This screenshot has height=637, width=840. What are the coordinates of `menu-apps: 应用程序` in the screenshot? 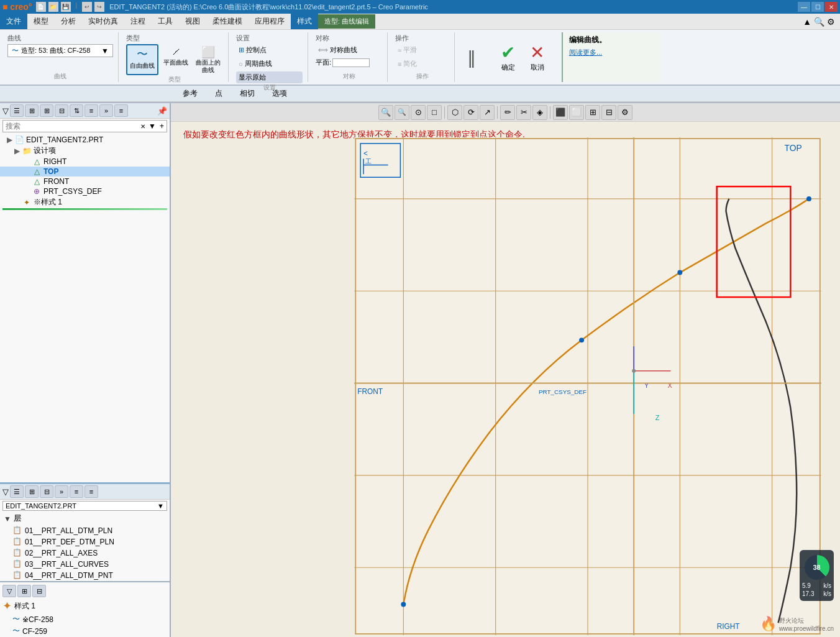 It's located at (270, 21).